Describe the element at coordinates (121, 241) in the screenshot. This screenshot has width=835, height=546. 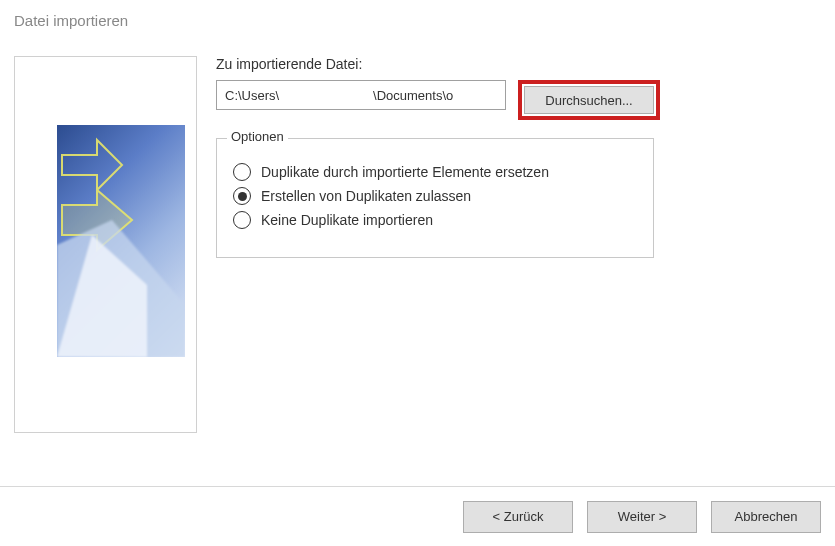
I see `wizard-illustration` at that location.